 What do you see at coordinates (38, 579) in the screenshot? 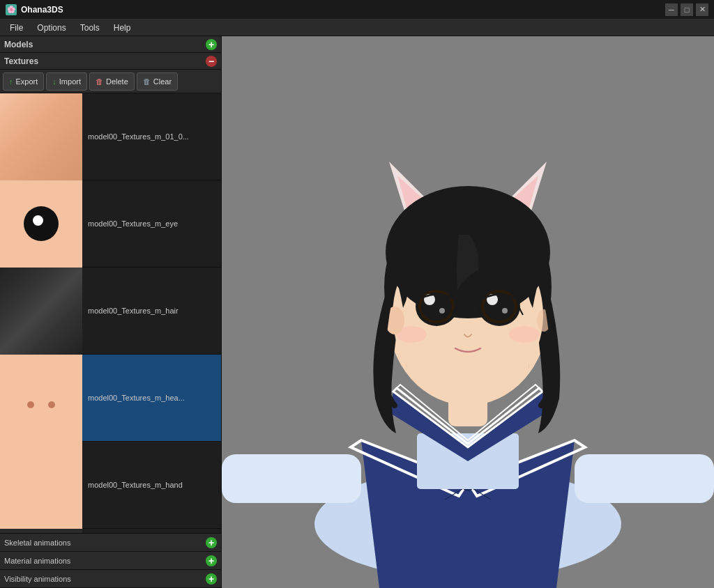
I see `visibility-label: Visibility animations` at bounding box center [38, 579].